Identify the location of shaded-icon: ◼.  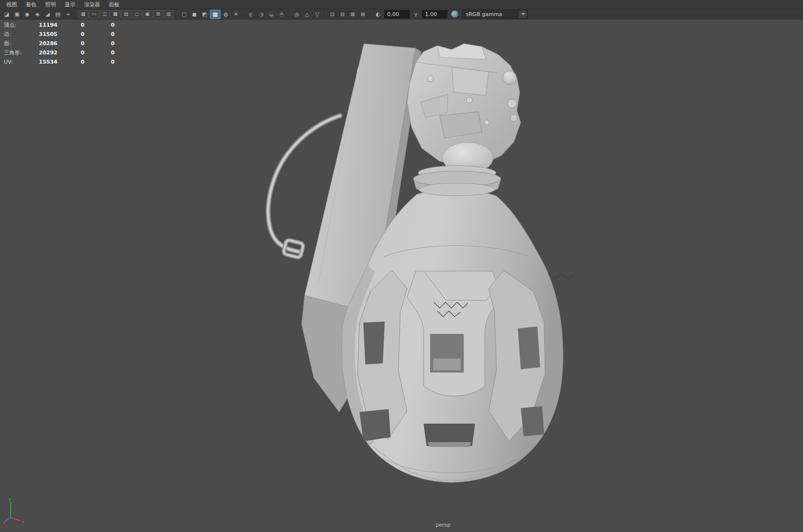
(194, 15).